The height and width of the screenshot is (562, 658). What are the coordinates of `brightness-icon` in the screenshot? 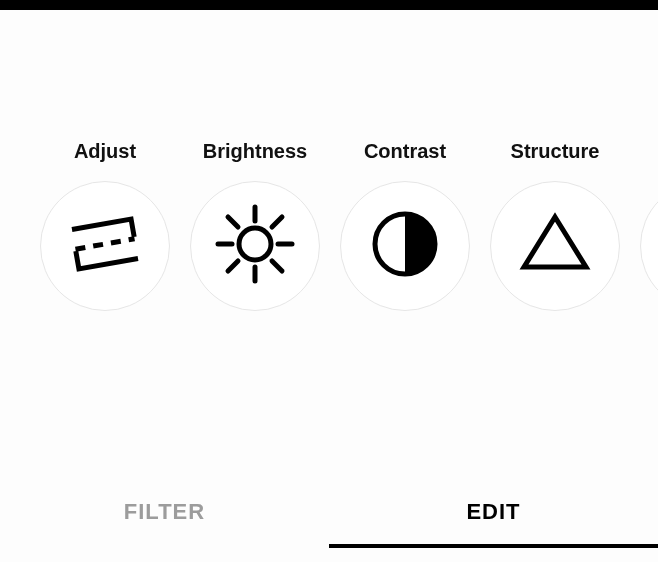 It's located at (255, 246).